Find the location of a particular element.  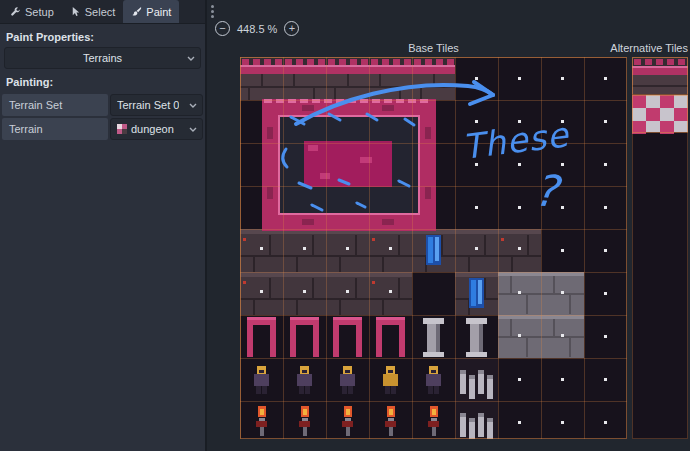

zoom-in-button: + is located at coordinates (292, 28).